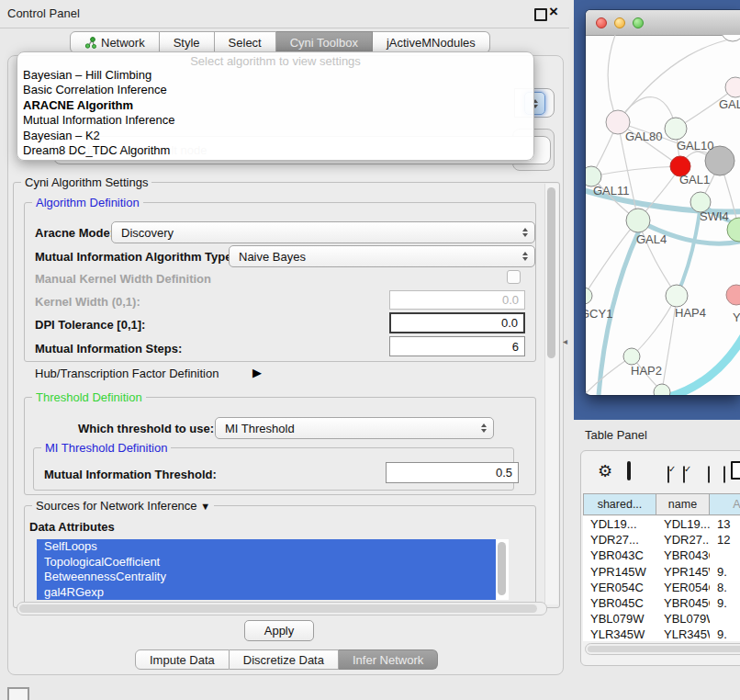  I want to click on settings-hscrollbar-track, so click(282, 608).